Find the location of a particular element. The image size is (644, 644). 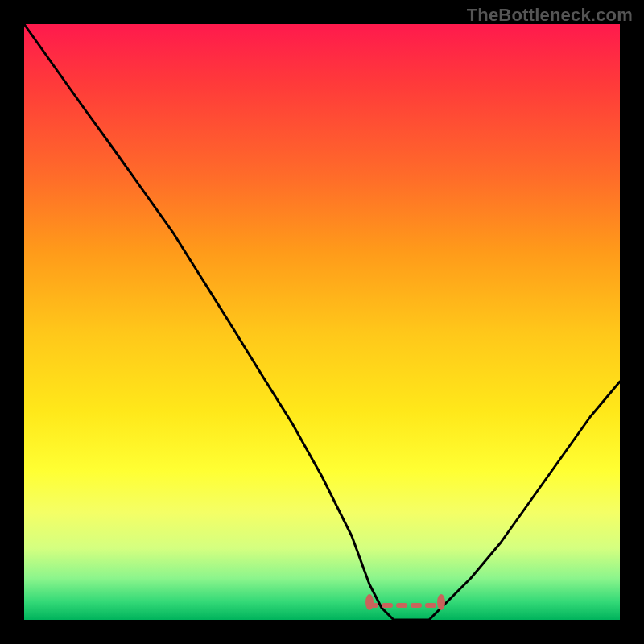

watermark-text: TheBottleneck.com is located at coordinates (550, 15).